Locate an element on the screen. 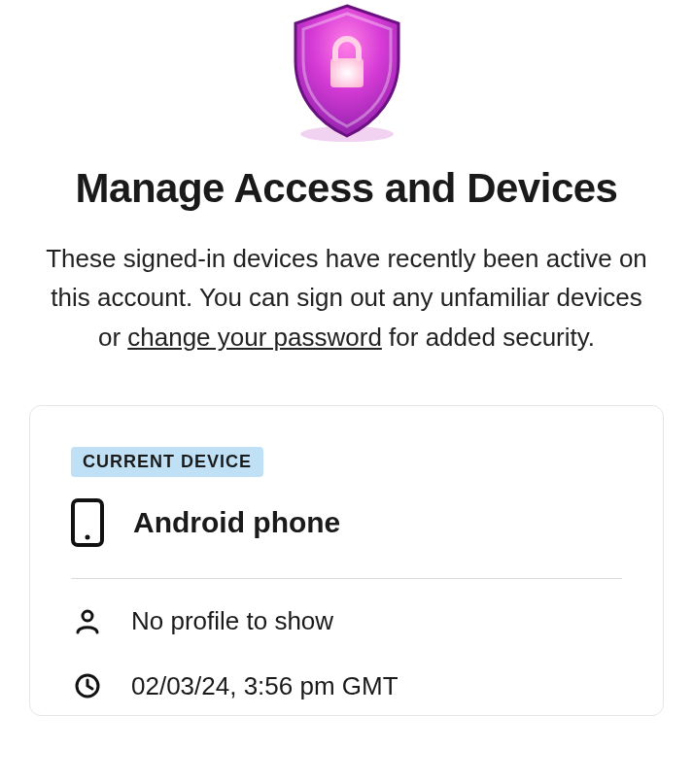 This screenshot has height=784, width=693. shield-lock-icon is located at coordinates (347, 73).